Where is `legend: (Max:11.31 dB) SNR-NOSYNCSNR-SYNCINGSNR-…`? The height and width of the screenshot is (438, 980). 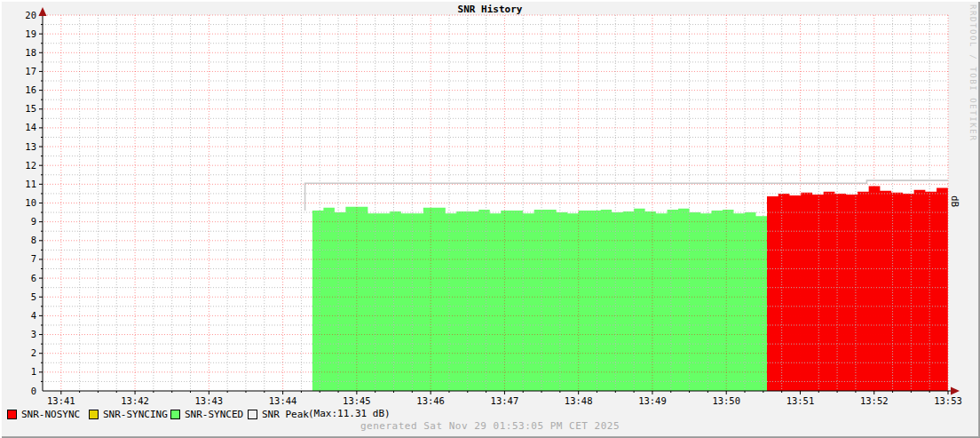
legend: (Max:11.31 dB) SNR-NOSYNCSNR-SYNCINGSNR-… is located at coordinates (490, 414).